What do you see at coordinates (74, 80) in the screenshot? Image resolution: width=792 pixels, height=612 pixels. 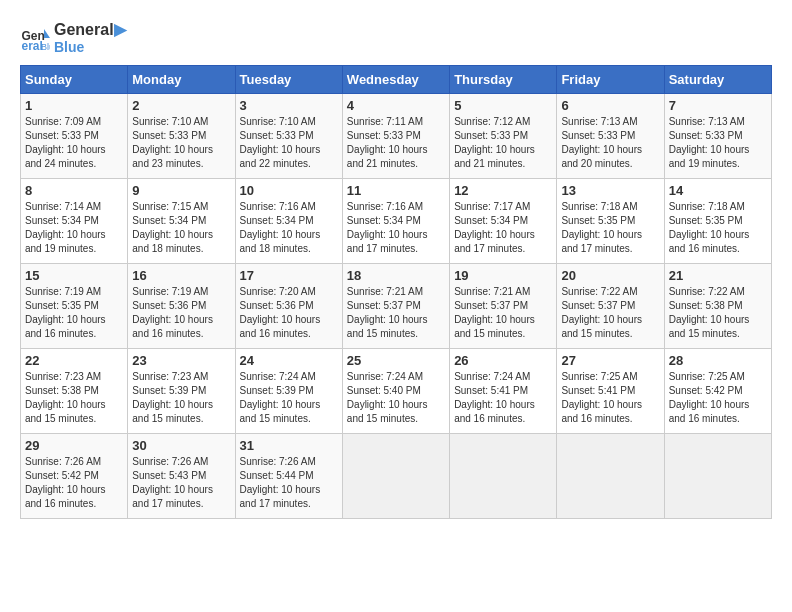 I see `header-day-sunday: Sunday` at bounding box center [74, 80].